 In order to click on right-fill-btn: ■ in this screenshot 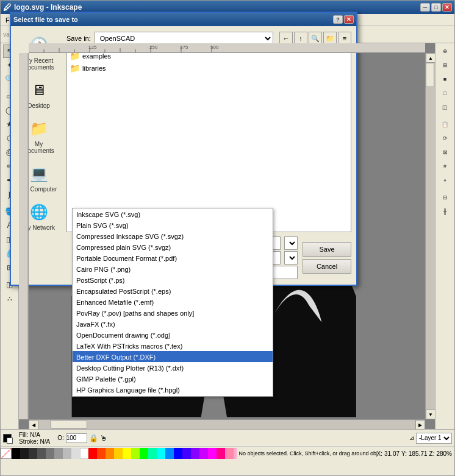, I will do `click(445, 79)`.